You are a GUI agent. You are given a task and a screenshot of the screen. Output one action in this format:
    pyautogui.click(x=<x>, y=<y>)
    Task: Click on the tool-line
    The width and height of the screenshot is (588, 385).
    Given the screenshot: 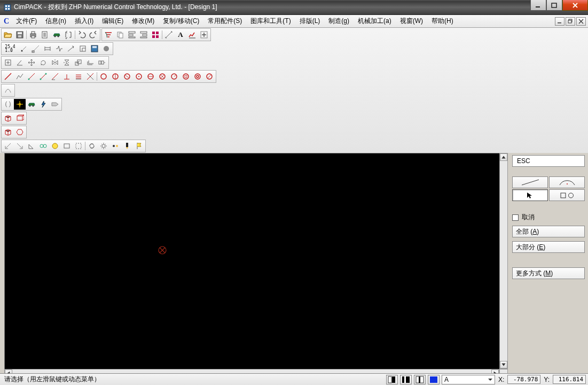 What is the action you would take?
    pyautogui.click(x=530, y=182)
    